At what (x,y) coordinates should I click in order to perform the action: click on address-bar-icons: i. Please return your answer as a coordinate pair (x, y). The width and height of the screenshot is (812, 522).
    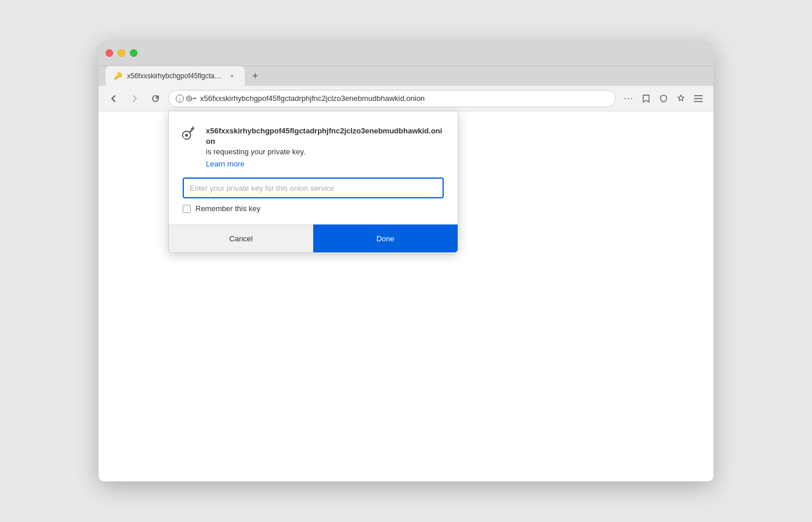
    Looking at the image, I should click on (186, 99).